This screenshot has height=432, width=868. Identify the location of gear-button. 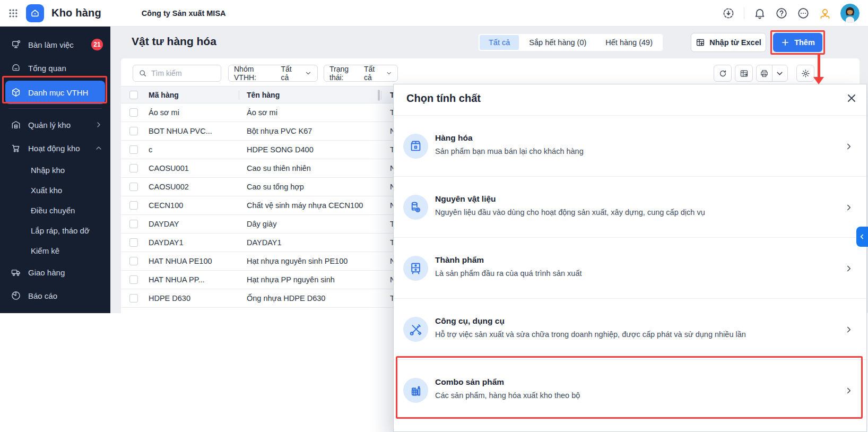
(805, 73).